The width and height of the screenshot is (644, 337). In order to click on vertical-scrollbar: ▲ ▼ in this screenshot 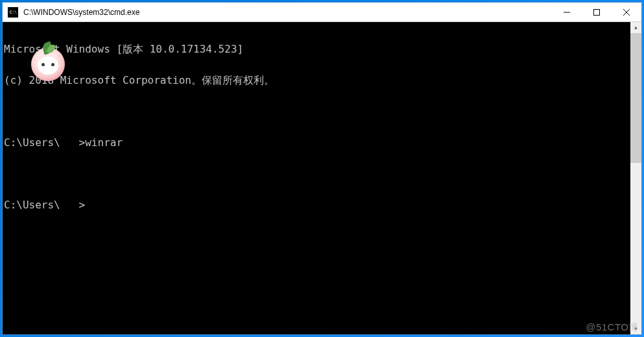, I will do `click(636, 178)`.